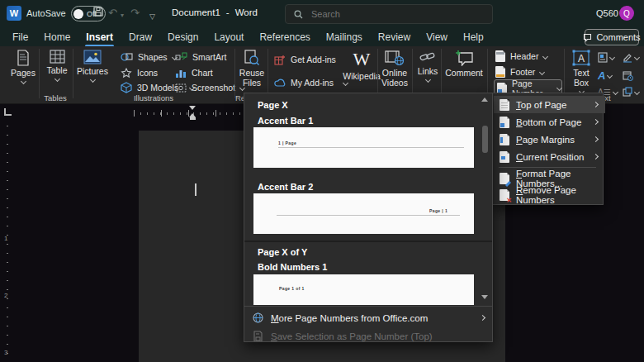 The width and height of the screenshot is (644, 362). Describe the element at coordinates (181, 73) in the screenshot. I see `chart-icon` at that location.